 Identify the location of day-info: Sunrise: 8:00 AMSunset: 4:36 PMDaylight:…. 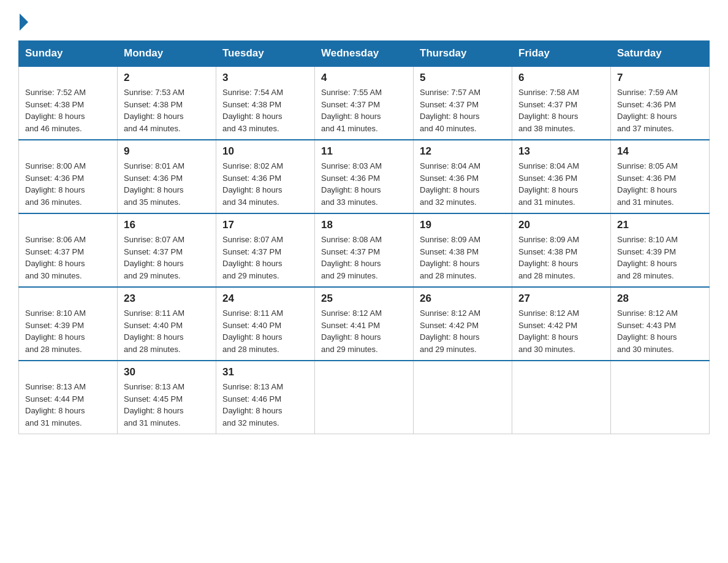
(68, 184).